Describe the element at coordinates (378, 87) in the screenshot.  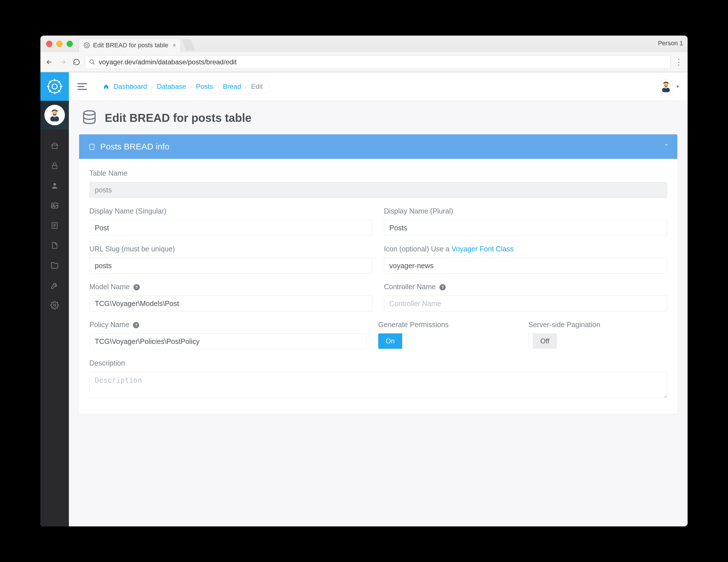
I see `topbar: Dashboard › Database › Posts › Bread › E…` at that location.